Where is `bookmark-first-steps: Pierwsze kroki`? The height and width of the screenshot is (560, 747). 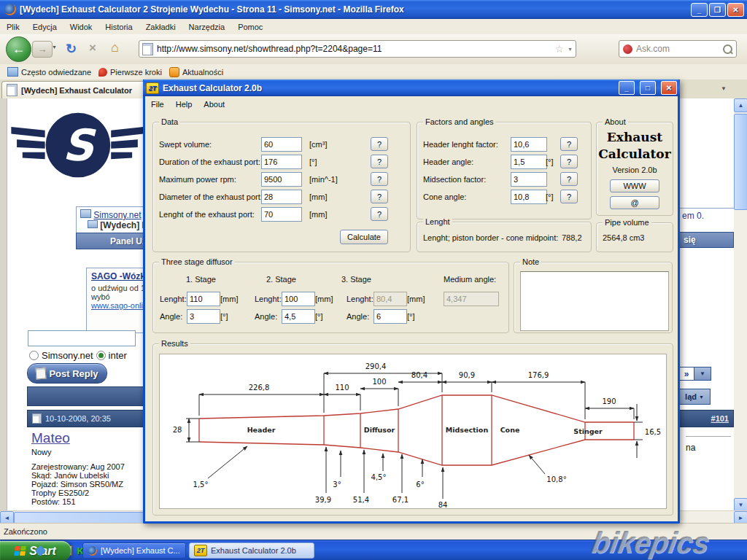
bookmark-first-steps: Pierwsze kroki is located at coordinates (130, 72).